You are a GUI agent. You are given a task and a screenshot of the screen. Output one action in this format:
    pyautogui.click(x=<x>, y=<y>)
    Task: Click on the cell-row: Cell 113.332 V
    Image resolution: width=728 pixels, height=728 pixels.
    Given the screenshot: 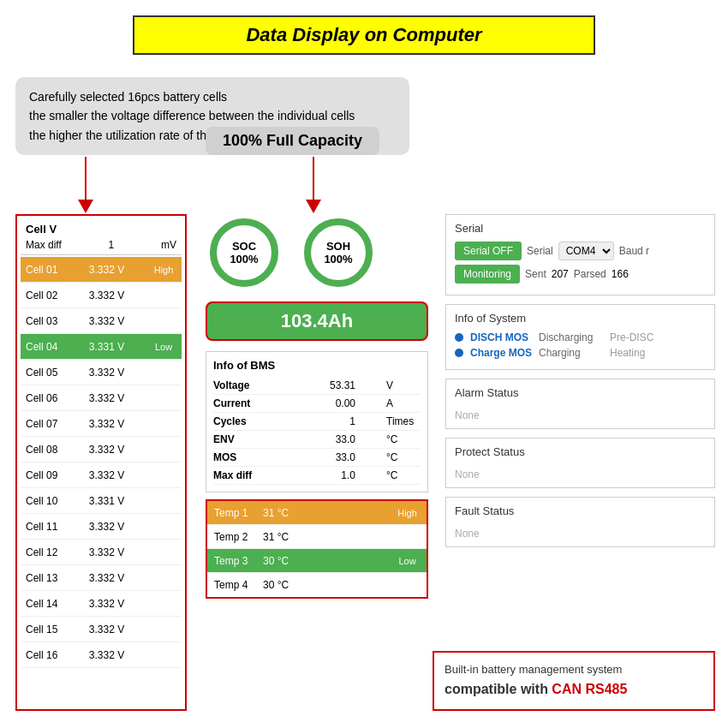 What is the action you would take?
    pyautogui.click(x=101, y=527)
    